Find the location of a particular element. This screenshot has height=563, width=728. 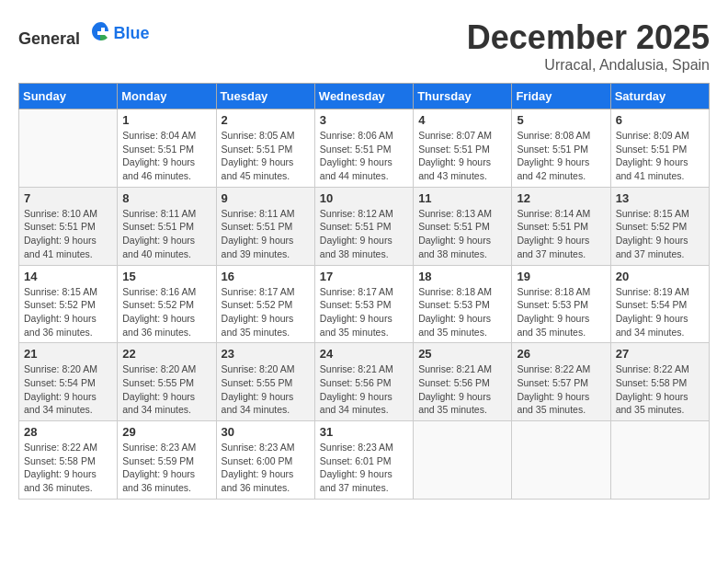

sunset-text: Sunset: 5:54 PM is located at coordinates (660, 305).